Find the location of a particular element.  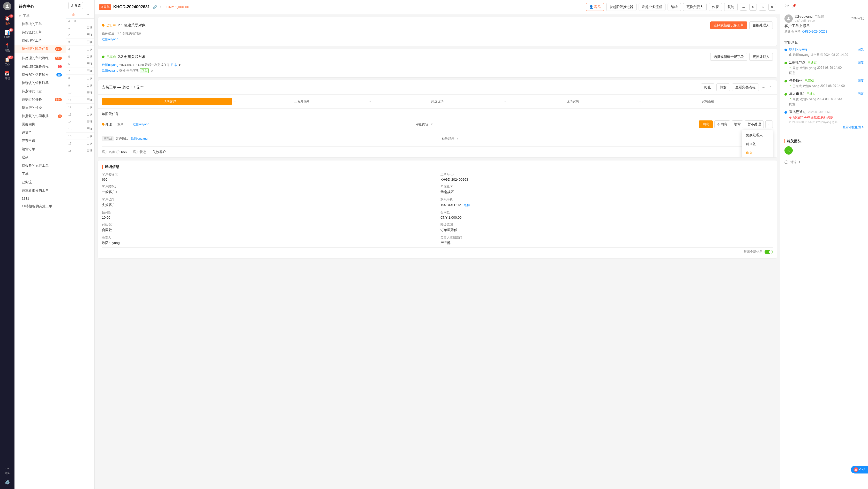

tab-uu: uu is located at coordinates (88, 15).